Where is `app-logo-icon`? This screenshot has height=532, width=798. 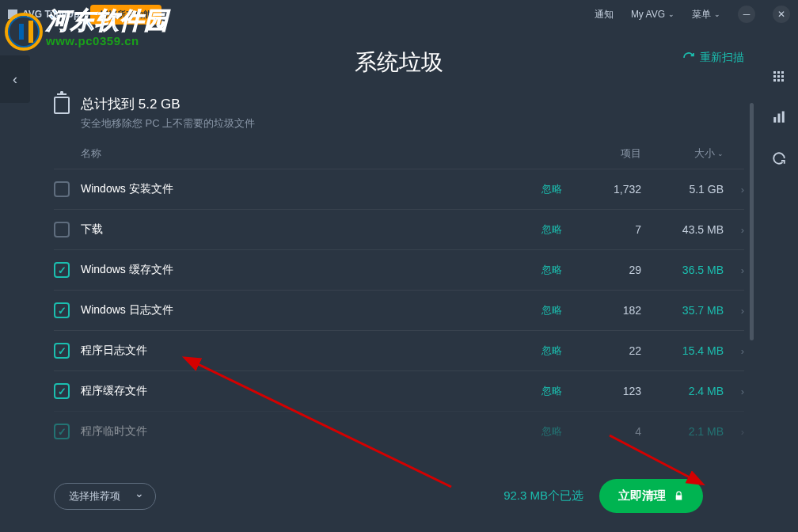 app-logo-icon is located at coordinates (13, 14).